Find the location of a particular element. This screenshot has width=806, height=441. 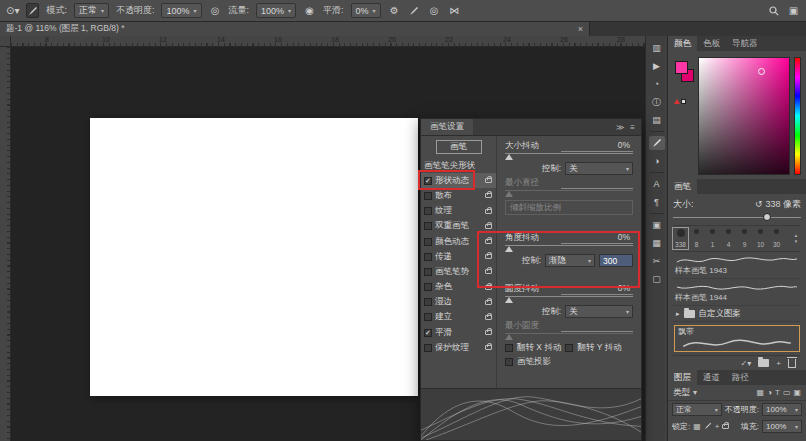

flow-dropdown: 100%▾ is located at coordinates (276, 10).